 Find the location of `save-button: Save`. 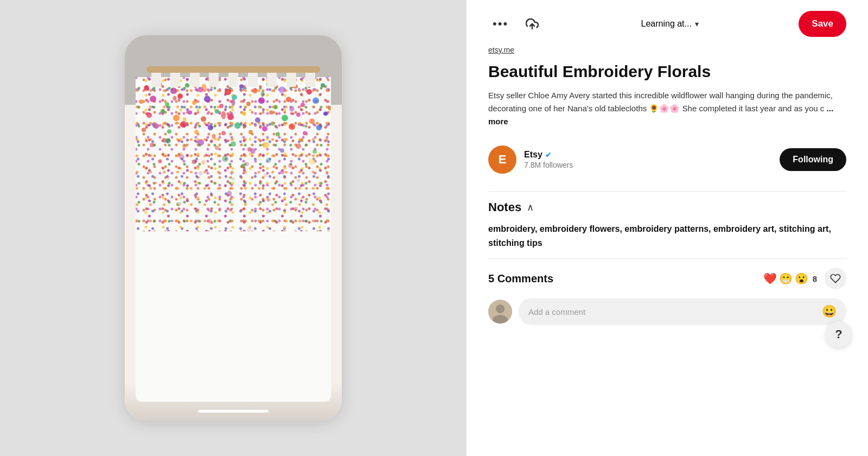

save-button: Save is located at coordinates (822, 24).